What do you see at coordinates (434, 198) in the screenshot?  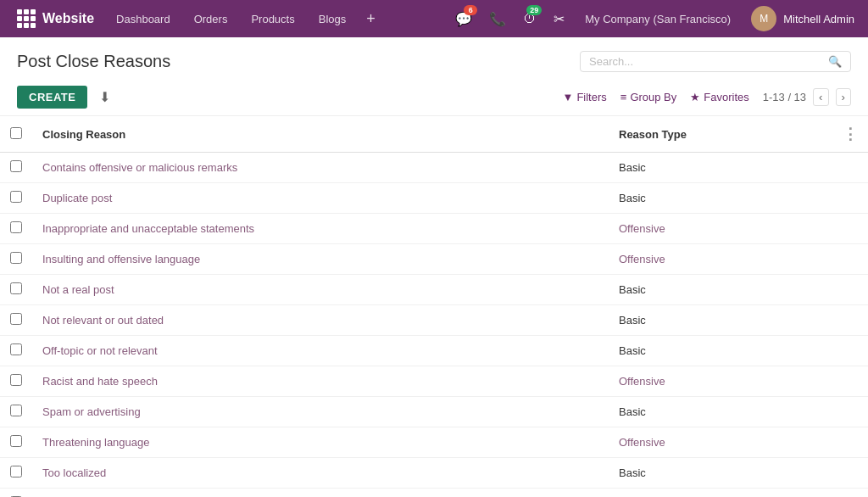 I see `table-row: Duplicate postBasic` at bounding box center [434, 198].